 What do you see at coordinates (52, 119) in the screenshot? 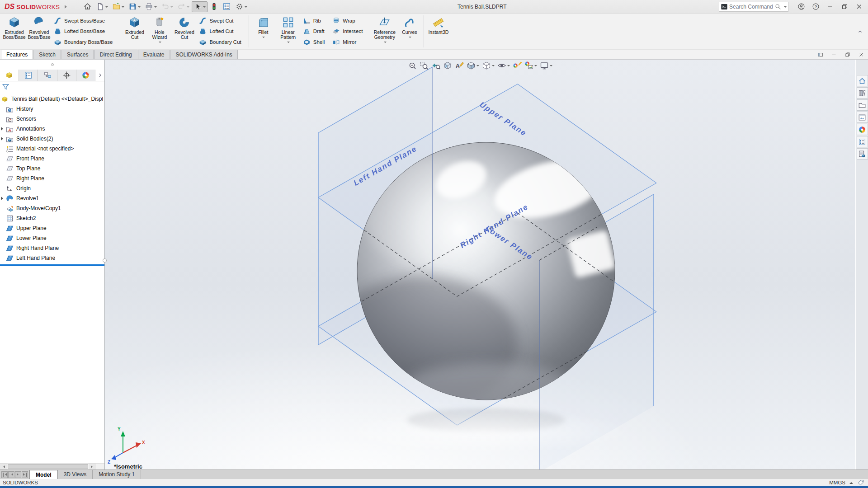
I see `tree-item-sensors: Sensors` at bounding box center [52, 119].